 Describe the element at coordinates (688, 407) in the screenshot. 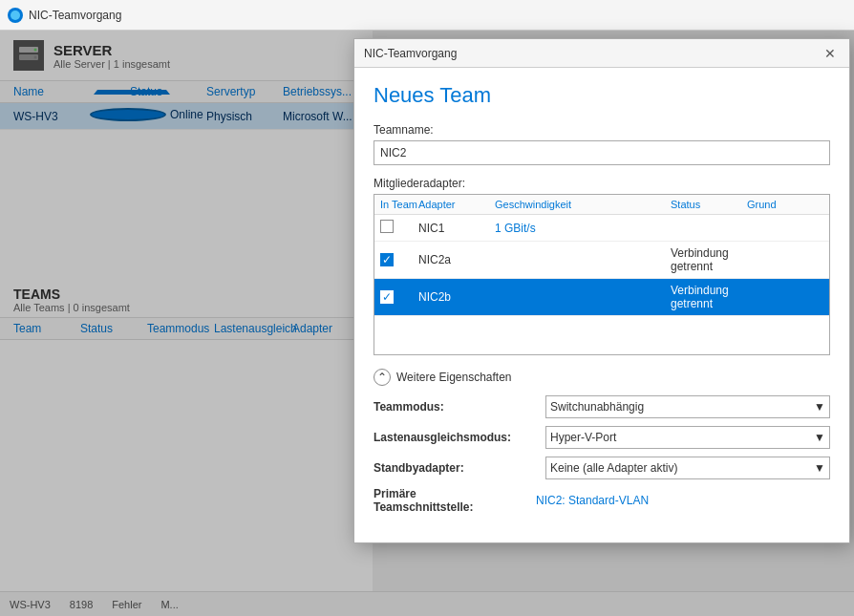

I see `teammodus-select: Switchunabhängig ▼` at that location.